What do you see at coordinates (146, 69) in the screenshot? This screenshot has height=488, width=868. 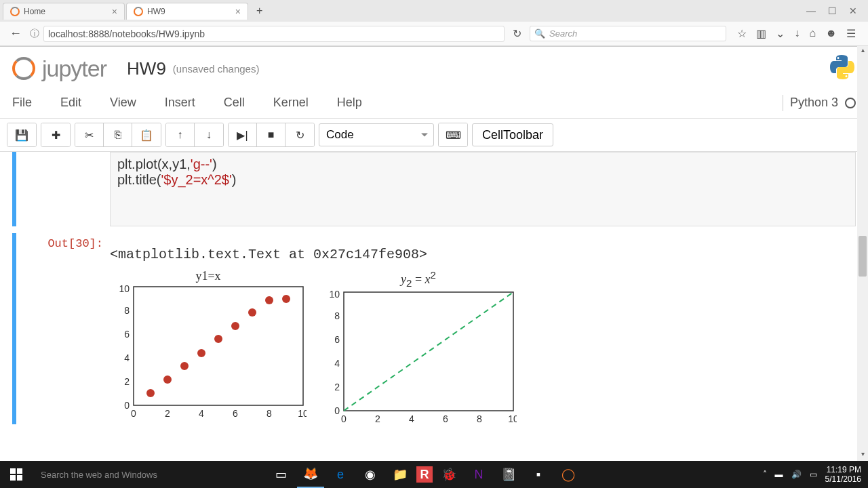 I see `notebook-name: HW9` at bounding box center [146, 69].